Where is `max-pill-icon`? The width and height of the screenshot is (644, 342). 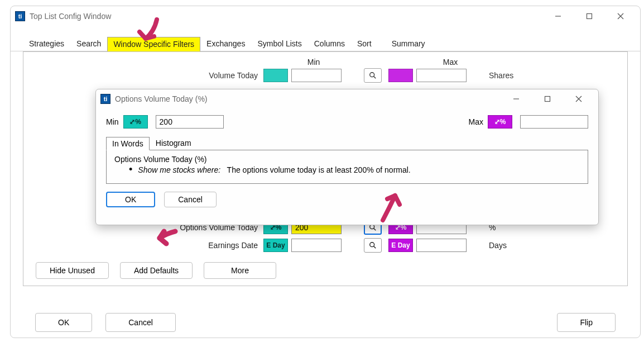
max-pill-icon is located at coordinates (401, 75).